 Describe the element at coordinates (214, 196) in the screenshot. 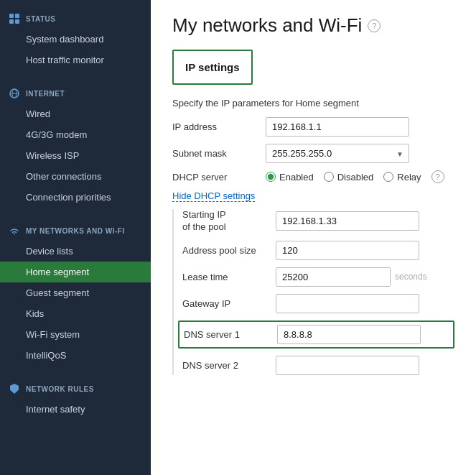

I see `hide-dhcp-link: Hide DHCP settings` at that location.